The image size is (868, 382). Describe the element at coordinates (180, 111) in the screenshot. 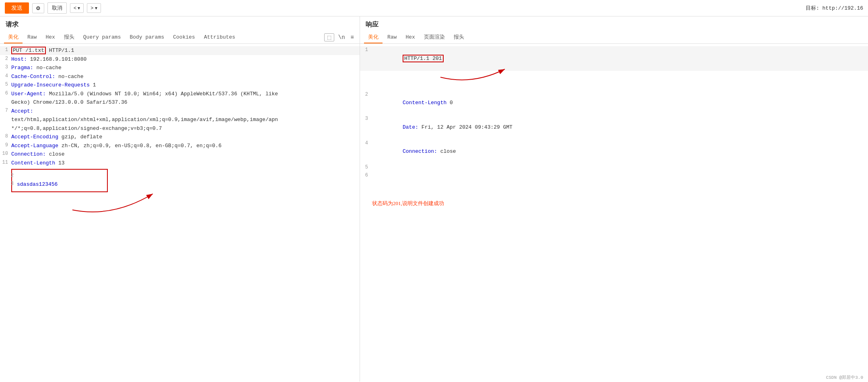

I see `request-line-7: 7 Accept:` at that location.